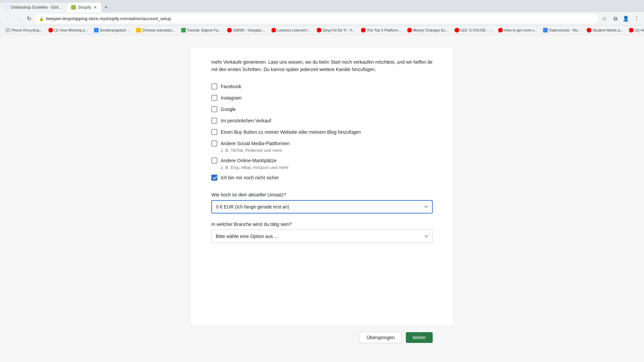 The height and width of the screenshot is (362, 644). I want to click on checkbox-row-social-media: Andere Social Media-Plattformen, so click(322, 143).